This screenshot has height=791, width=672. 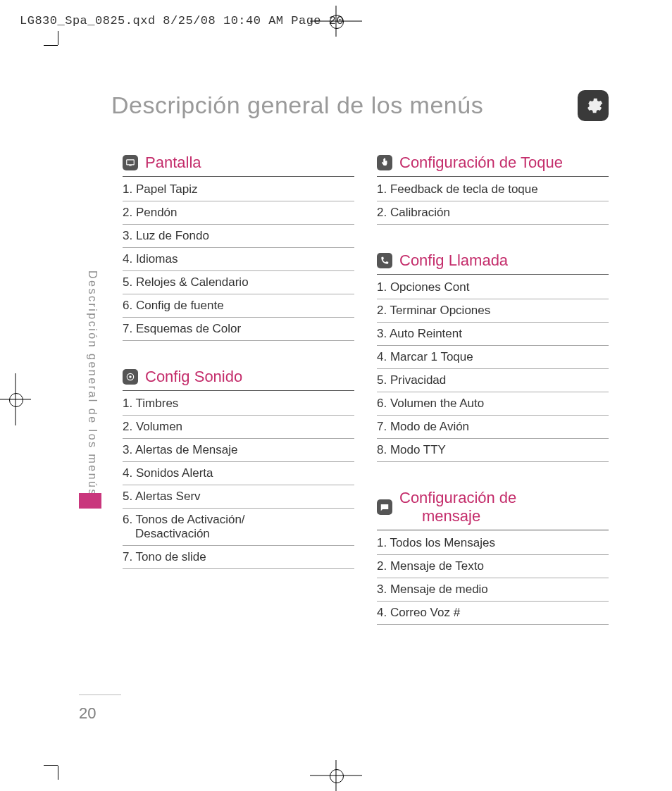 What do you see at coordinates (238, 527) in the screenshot?
I see `list-item: 6. Tonos de Activación/Desactivación` at bounding box center [238, 527].